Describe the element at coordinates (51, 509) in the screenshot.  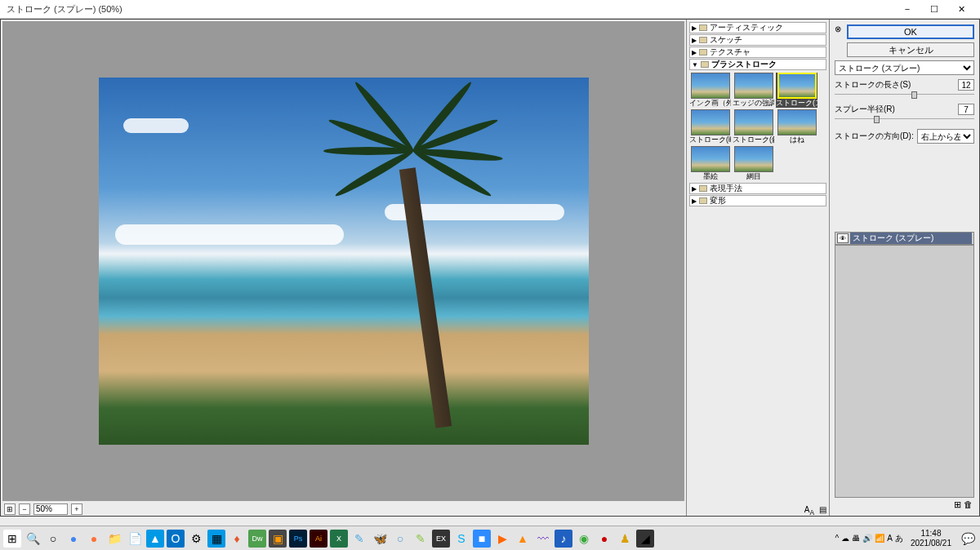
I see `zoom-input: 50%` at that location.